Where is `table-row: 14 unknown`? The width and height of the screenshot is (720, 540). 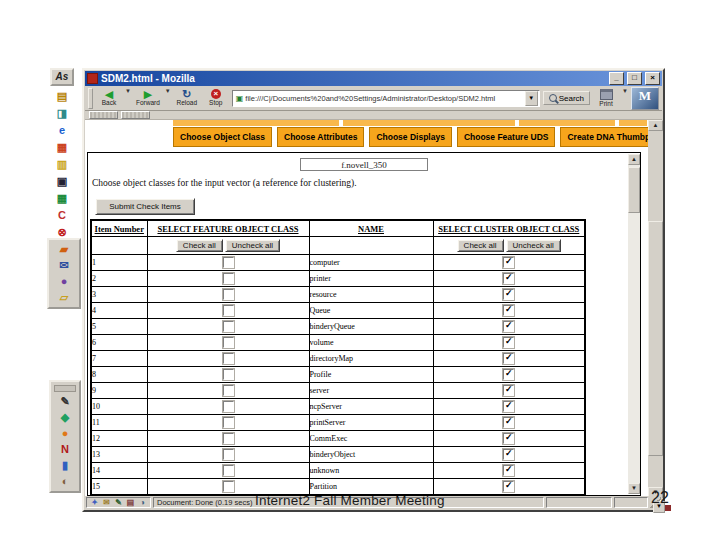
table-row: 14 unknown is located at coordinates (338, 471).